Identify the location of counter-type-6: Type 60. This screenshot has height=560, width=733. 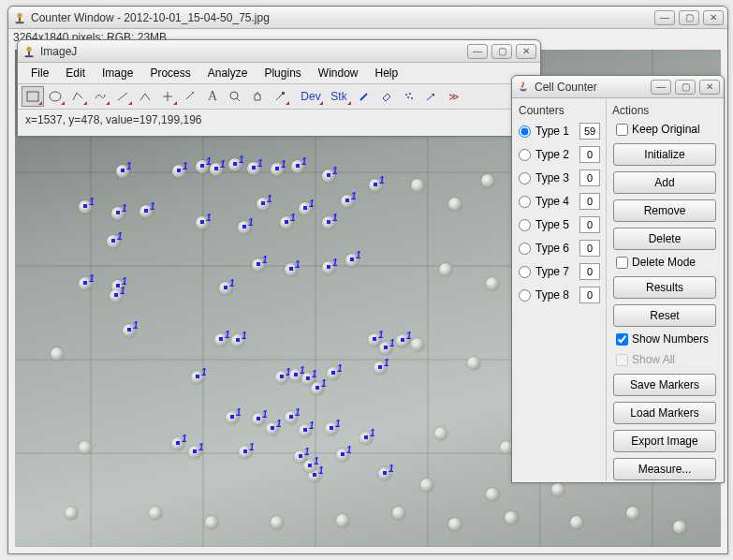
(560, 248).